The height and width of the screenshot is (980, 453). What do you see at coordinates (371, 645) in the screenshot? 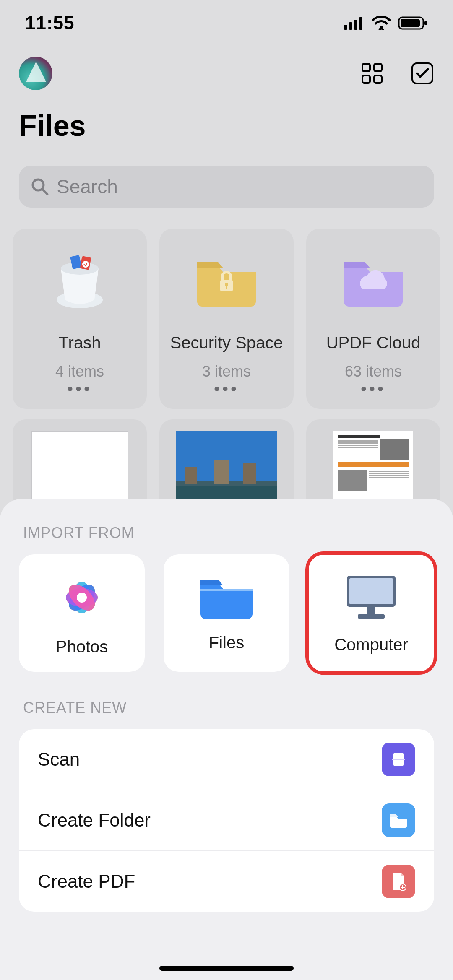
I see `import-label: Computer` at bounding box center [371, 645].